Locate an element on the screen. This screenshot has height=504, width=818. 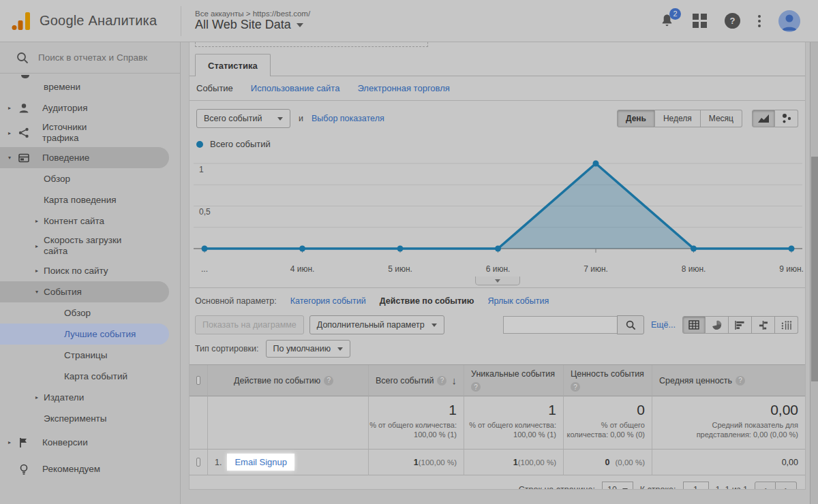
motion-chart-button is located at coordinates (787, 119).